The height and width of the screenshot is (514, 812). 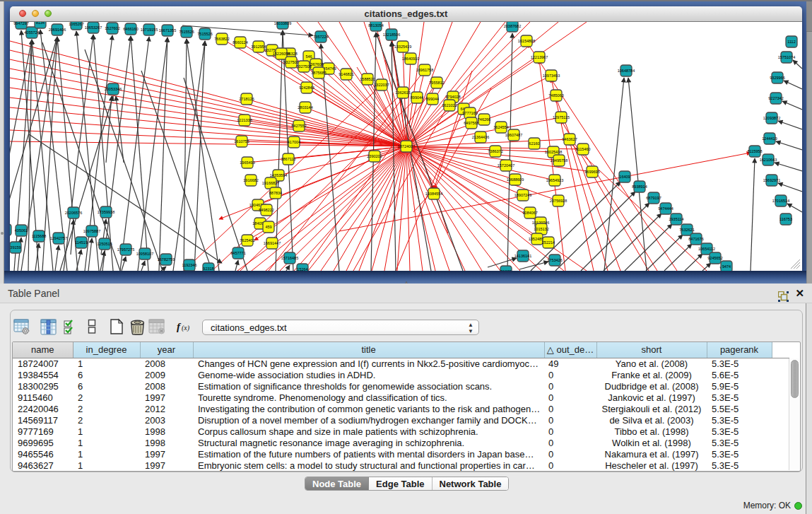 What do you see at coordinates (245, 120) in the screenshot?
I see `svg-text: 1221338` at bounding box center [245, 120].